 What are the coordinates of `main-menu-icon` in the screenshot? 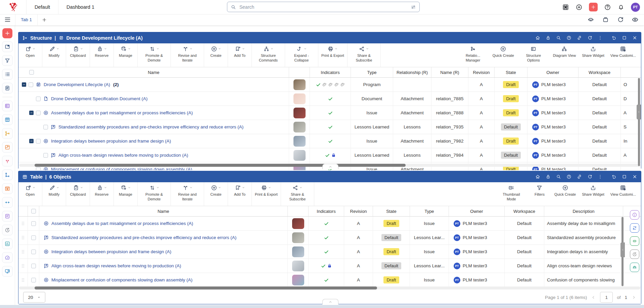 It's located at (7, 20).